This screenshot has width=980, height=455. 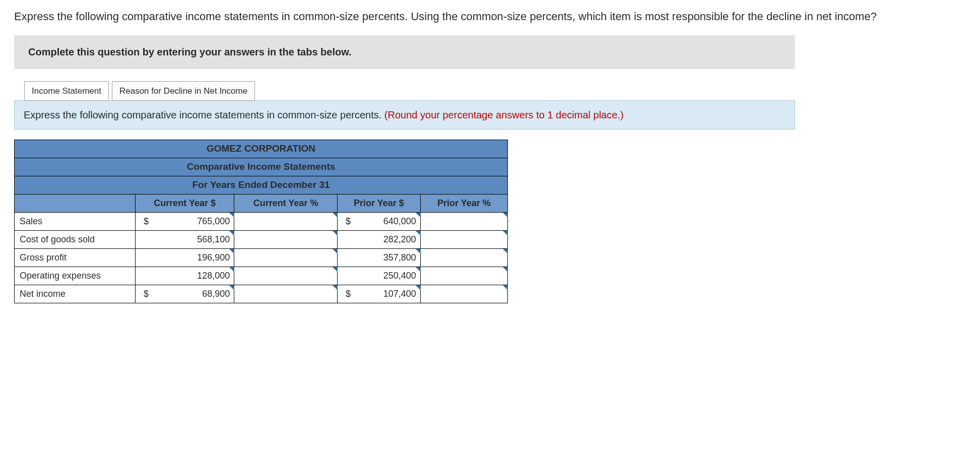 I want to click on value: 128,000, so click(x=214, y=276).